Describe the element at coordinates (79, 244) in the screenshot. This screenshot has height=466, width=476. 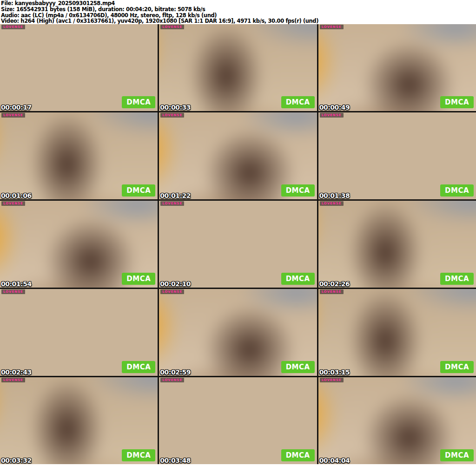
I see `video-frame-thumbnail: LOVENSE 00:01:54 DMCA` at that location.